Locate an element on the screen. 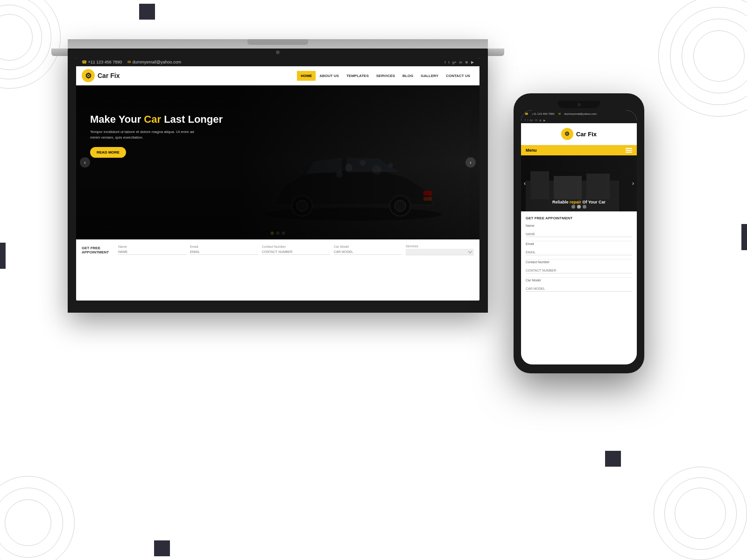 The image size is (747, 560). hero-content: Make Your Car Last Longer Tempor incidid… is located at coordinates (156, 135).